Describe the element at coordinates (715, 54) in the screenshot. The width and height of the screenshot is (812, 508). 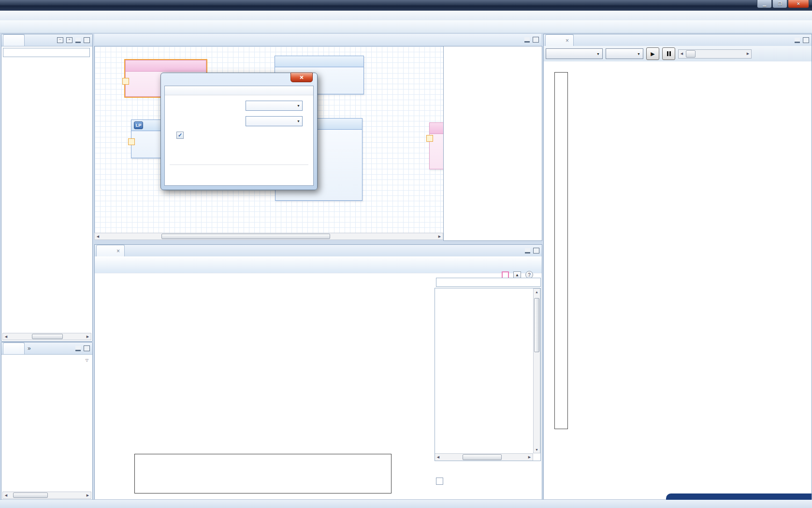
I see `animation-slider: ◀ ▶` at that location.